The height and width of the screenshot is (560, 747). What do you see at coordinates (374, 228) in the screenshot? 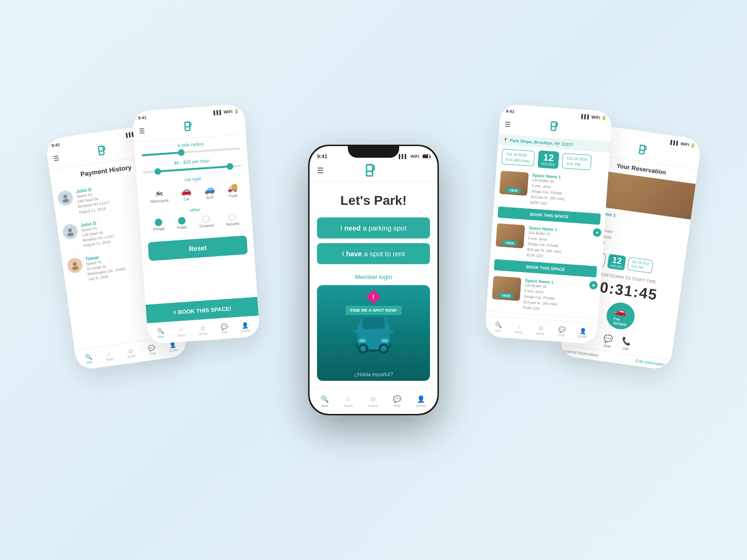
I see `need-spot-button: I need a parking spot` at bounding box center [374, 228].